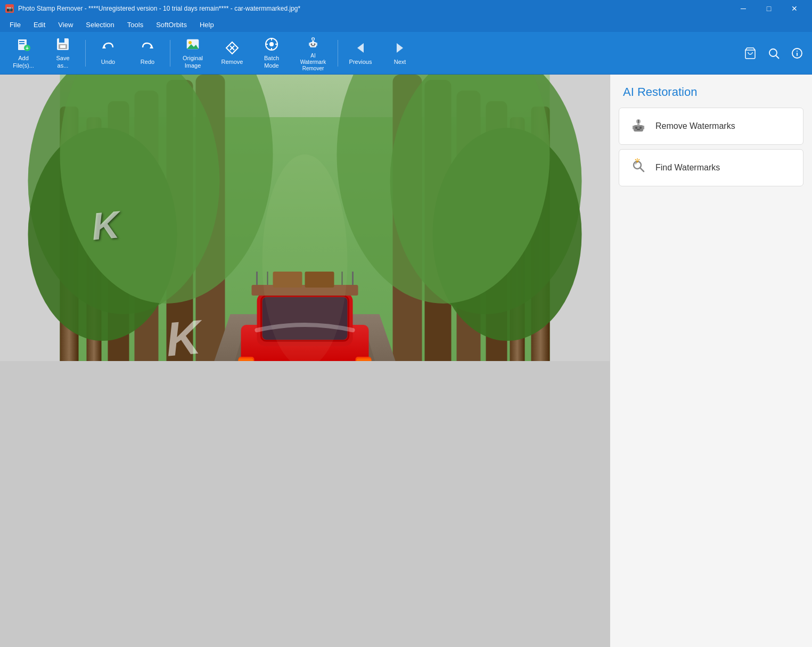 This screenshot has height=647, width=812. I want to click on original-image-button: OriginalImage, so click(193, 53).